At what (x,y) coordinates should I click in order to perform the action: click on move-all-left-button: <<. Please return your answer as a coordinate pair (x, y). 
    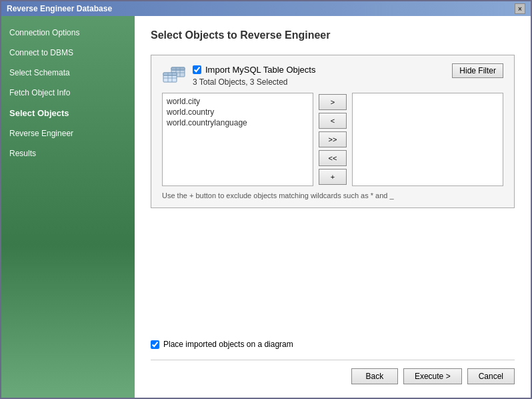
    Looking at the image, I should click on (333, 158).